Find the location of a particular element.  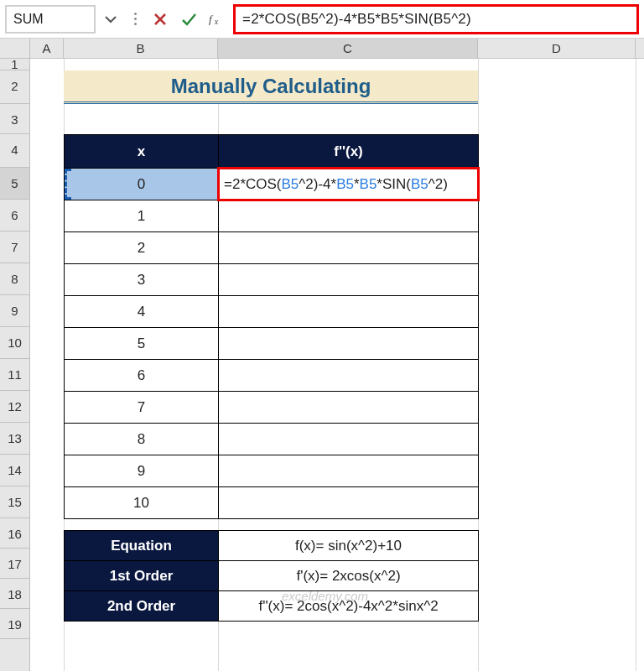

header-x: x is located at coordinates (142, 152).